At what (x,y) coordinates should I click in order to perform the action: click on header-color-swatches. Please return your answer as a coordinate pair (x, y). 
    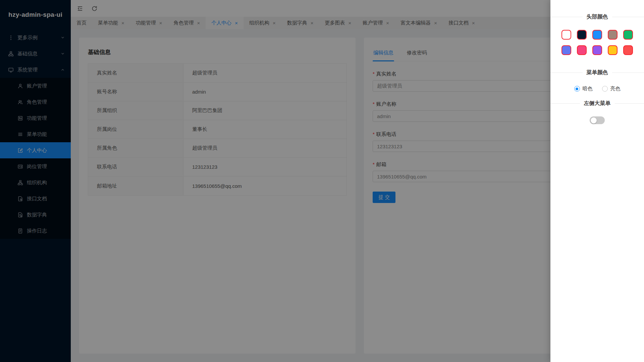
    Looking at the image, I should click on (597, 42).